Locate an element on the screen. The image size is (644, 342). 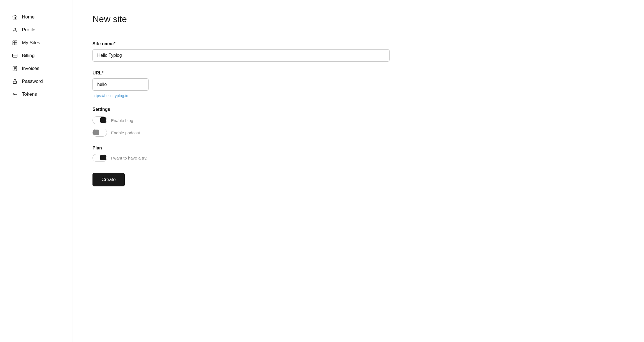
page-title: New site is located at coordinates (241, 19).